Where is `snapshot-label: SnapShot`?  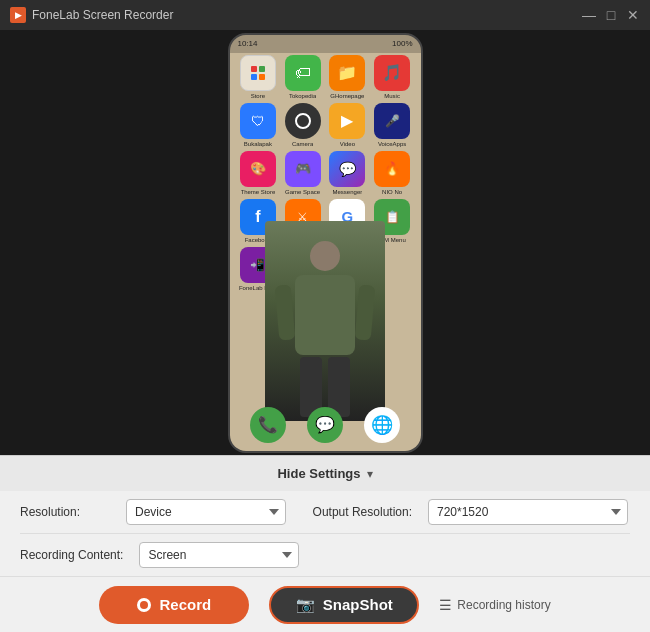
snapshot-label: SnapShot is located at coordinates (358, 604).